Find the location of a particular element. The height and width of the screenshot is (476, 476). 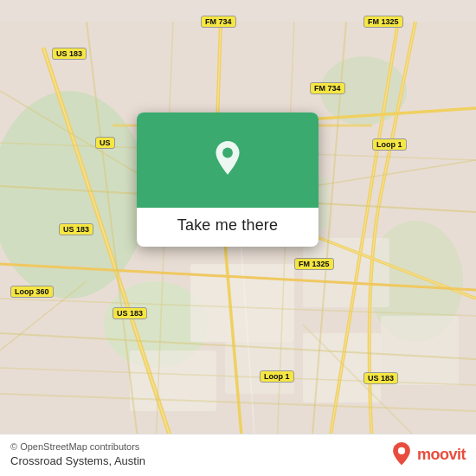

bottom-bar: © OpenStreetMap contributors Crossroad S… is located at coordinates (238, 455).